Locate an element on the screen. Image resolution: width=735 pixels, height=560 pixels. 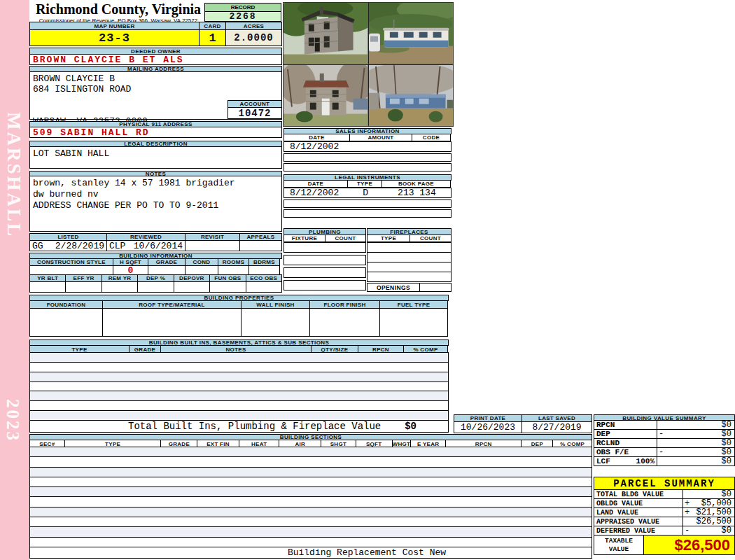
bvs-row-obs: OBS F/E - $0 is located at coordinates (664, 452).